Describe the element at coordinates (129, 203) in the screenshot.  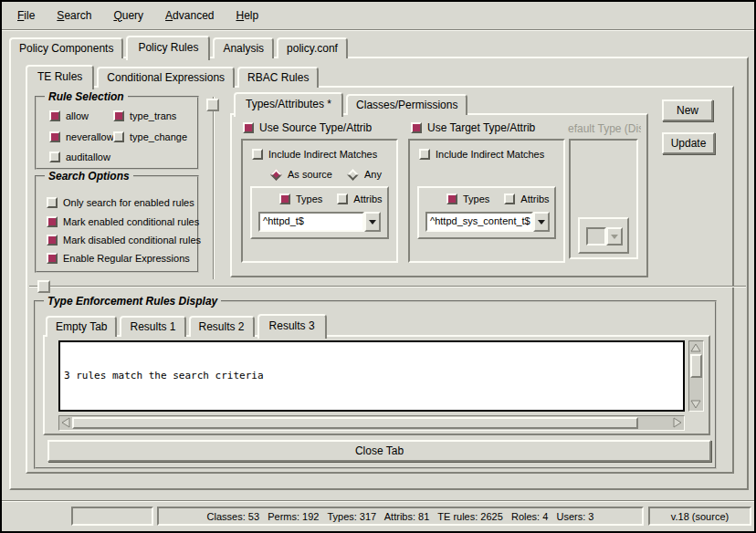
I see `checkbox-only-enabled-label: Only search for enabled rules` at that location.